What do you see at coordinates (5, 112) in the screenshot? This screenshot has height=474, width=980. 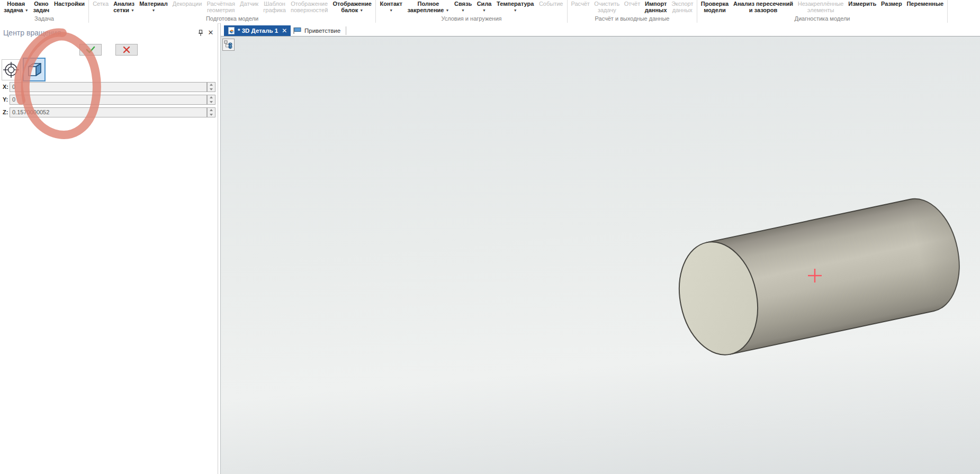 I see `z-label: Z:` at bounding box center [5, 112].